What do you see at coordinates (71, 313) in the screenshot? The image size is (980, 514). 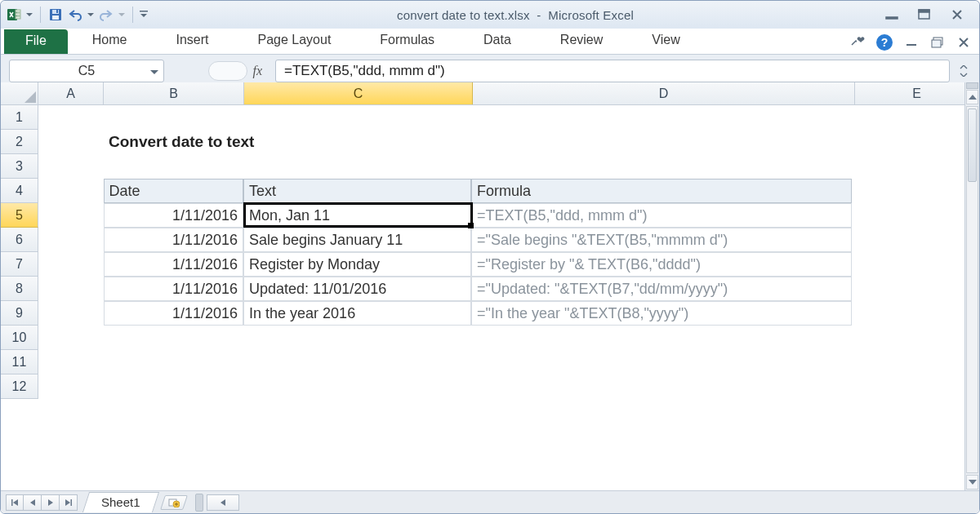 I see `cell-A9` at bounding box center [71, 313].